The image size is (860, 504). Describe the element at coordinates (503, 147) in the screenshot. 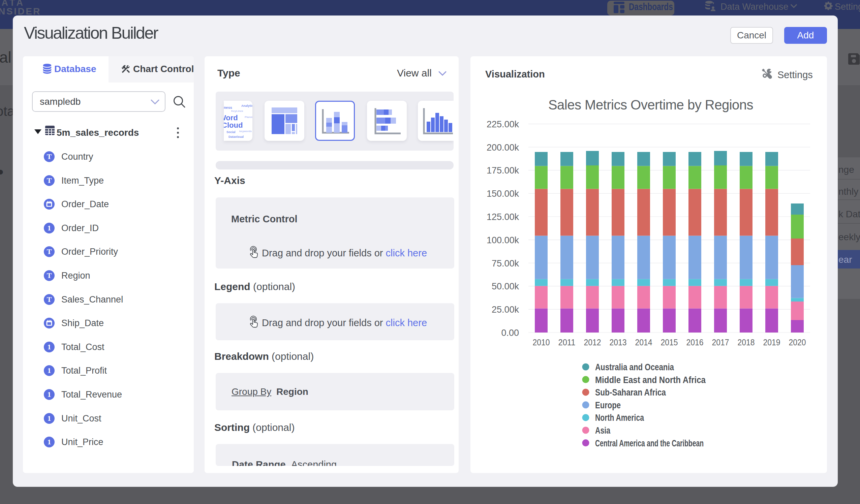

I see `svg-text: 200.00k` at that location.